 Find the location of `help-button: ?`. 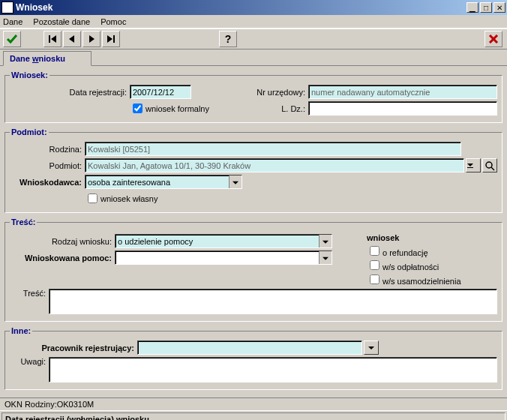

help-button: ? is located at coordinates (228, 39).